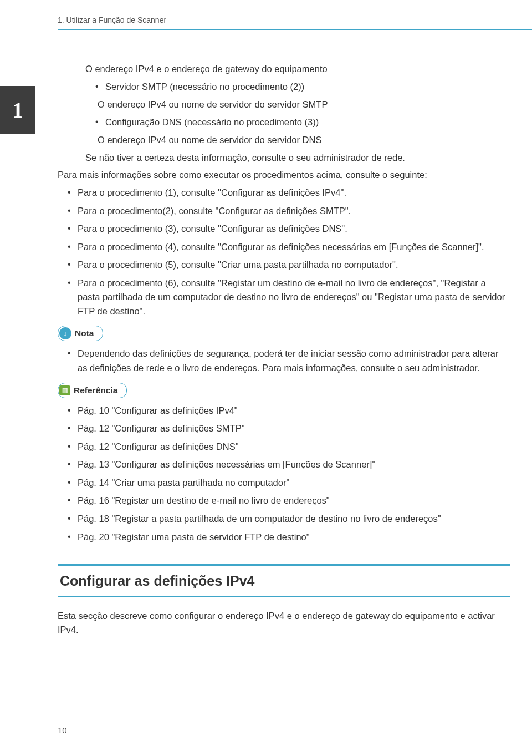  What do you see at coordinates (290, 411) in the screenshot?
I see `list-item: Pág. 10 "Configurar as definições IPv4"` at bounding box center [290, 411].